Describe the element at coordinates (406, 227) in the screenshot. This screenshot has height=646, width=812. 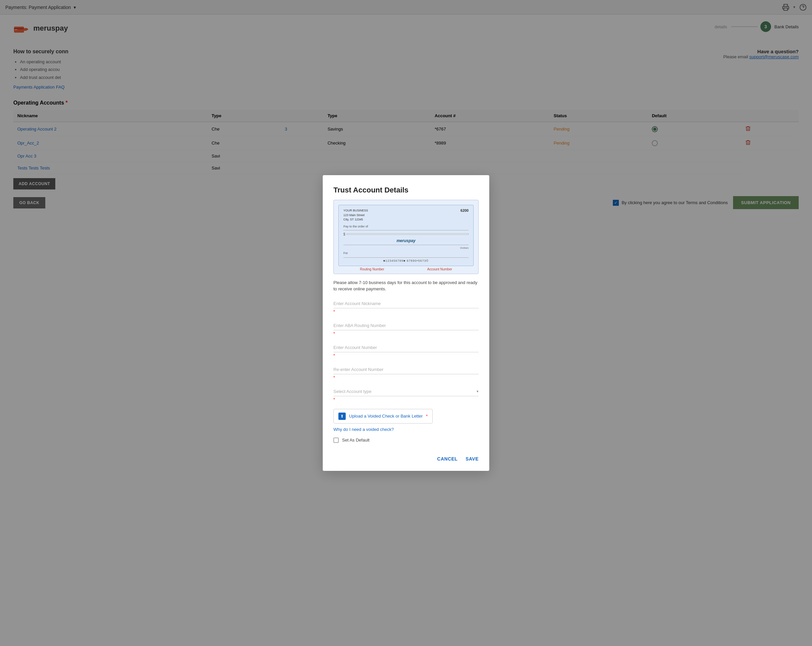
I see `check-pay-label: Pay to the order of` at that location.